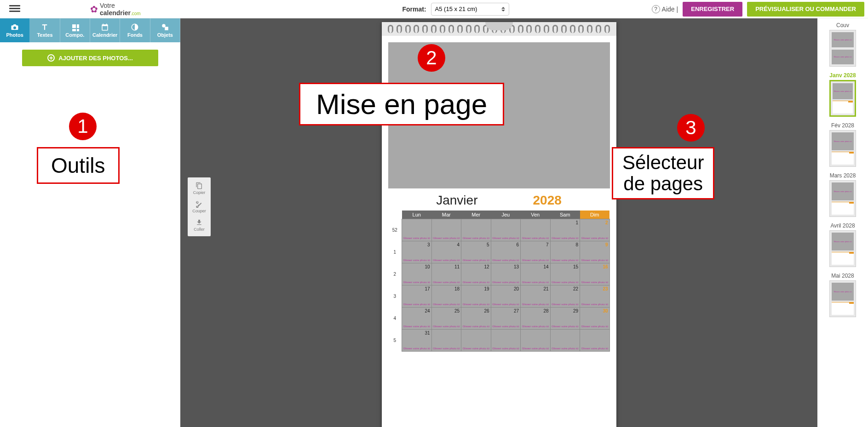 This screenshot has height=427, width=868. What do you see at coordinates (595, 215) in the screenshot?
I see `day-header: Dim` at bounding box center [595, 215].